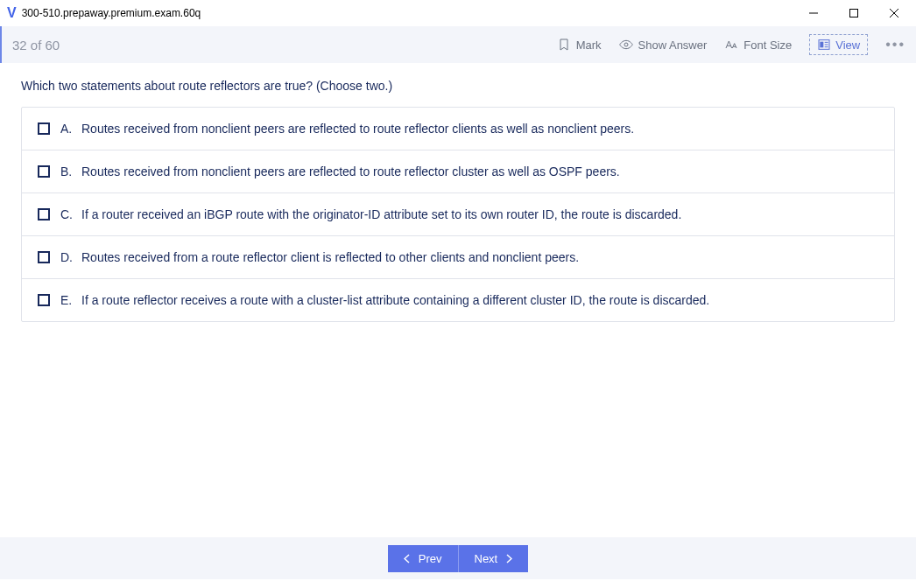  I want to click on option-letter: A., so click(68, 129).